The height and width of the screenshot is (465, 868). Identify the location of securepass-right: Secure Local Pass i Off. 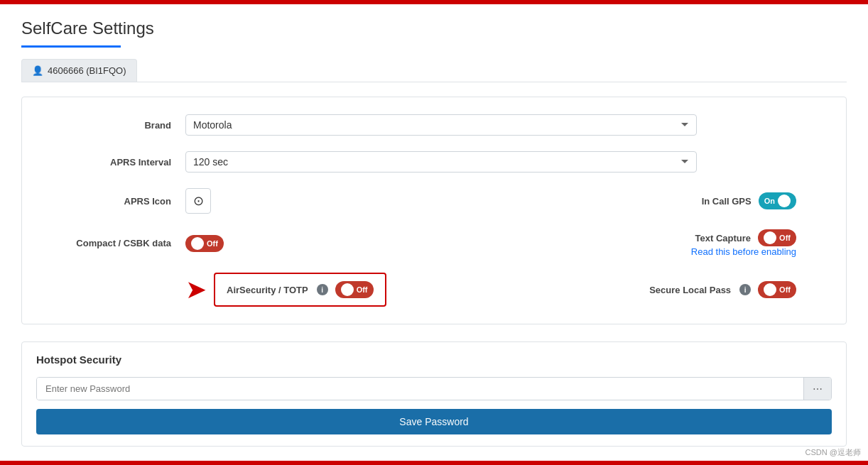
(622, 290).